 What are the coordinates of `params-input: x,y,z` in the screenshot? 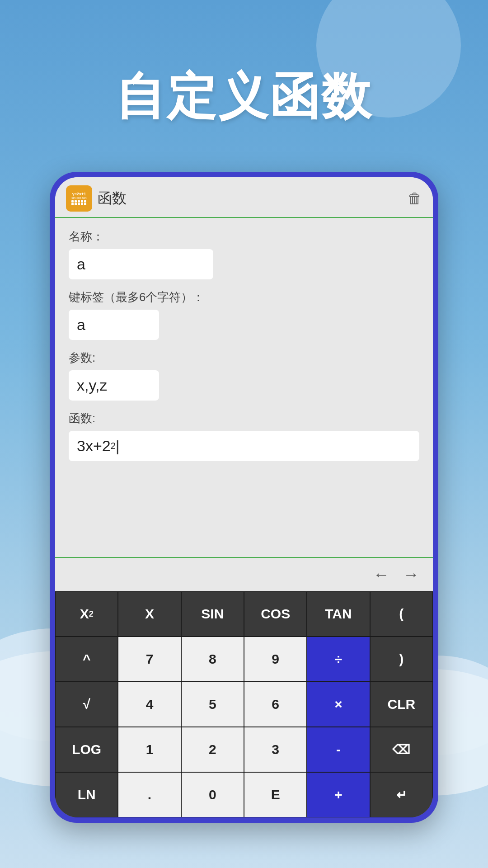 It's located at (114, 385).